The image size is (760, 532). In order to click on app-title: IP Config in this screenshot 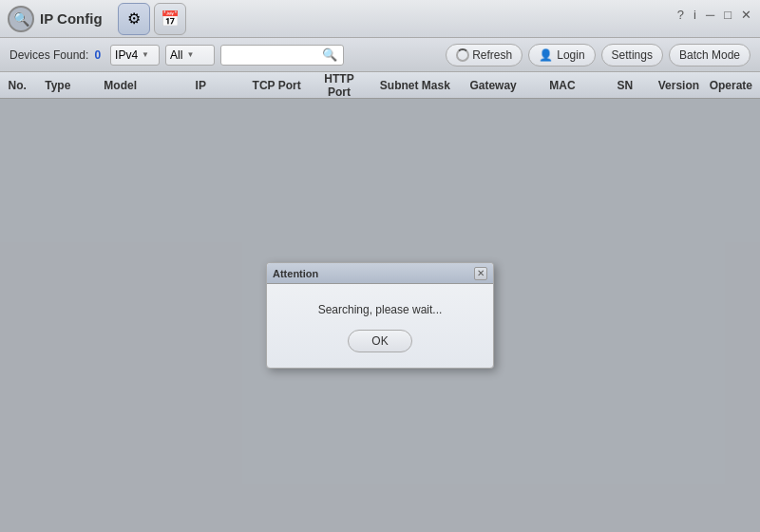, I will do `click(71, 19)`.